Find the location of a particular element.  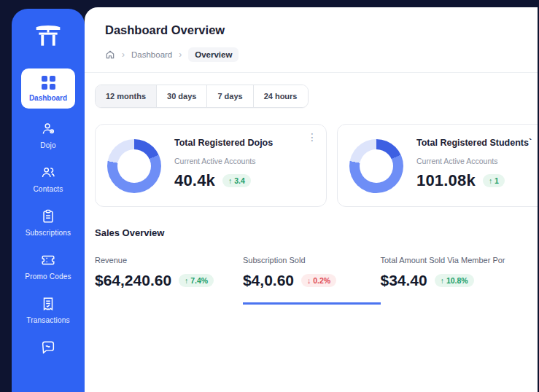

sidebar-item-contacts: Contacts is located at coordinates (48, 179).